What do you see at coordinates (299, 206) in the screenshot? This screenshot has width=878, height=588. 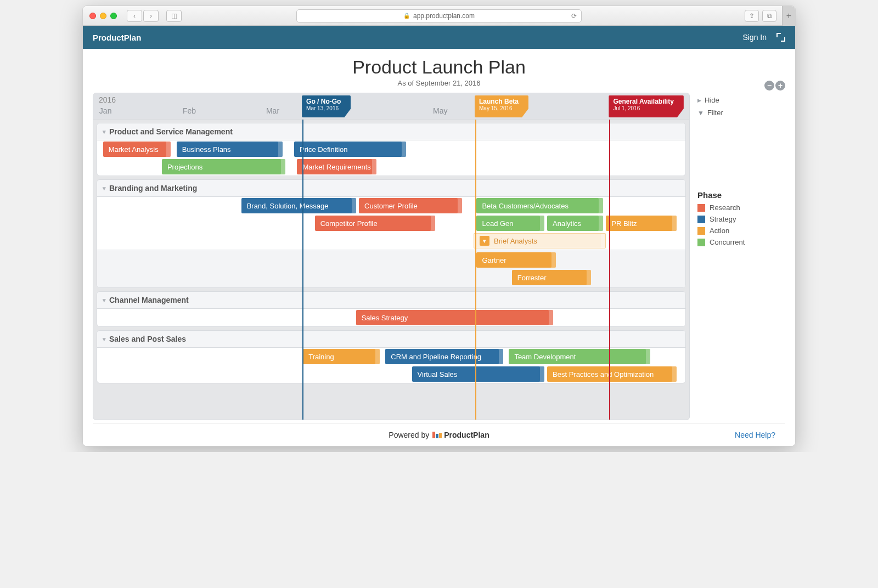 I see `roadmap-bar: Brand, Solution, Message` at bounding box center [299, 206].